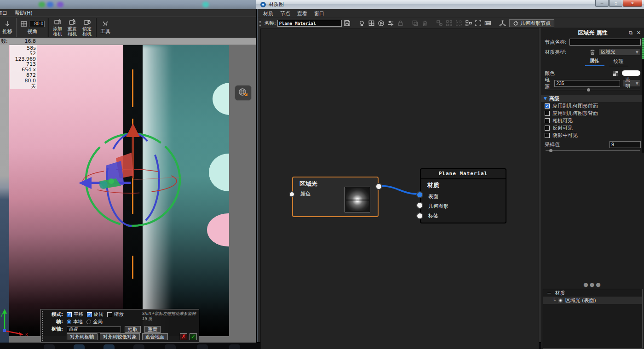 This screenshot has width=644, height=349. I want to click on settings-sliders-icon, so click(391, 23).